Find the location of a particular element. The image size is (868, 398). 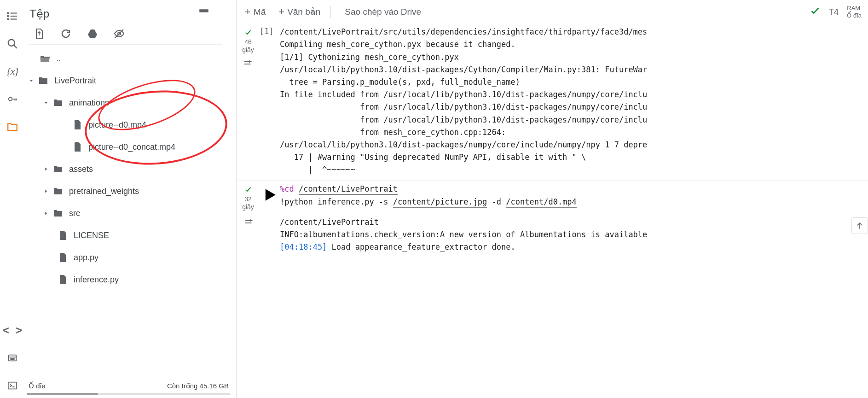

run-button is located at coordinates (270, 196).